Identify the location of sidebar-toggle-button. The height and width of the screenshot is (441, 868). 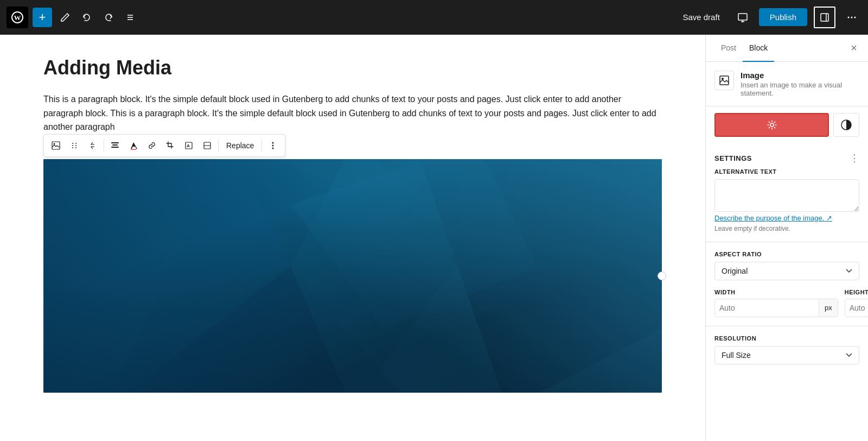
(825, 17).